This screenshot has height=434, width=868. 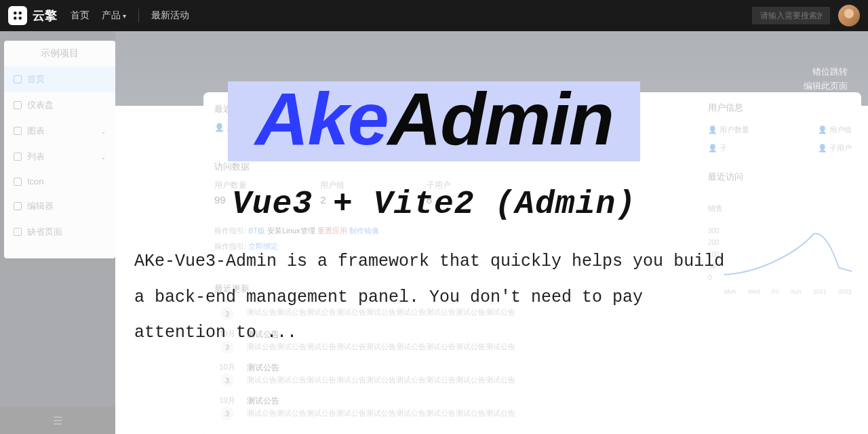 I want to click on chart-x-tick: 2022, so click(x=845, y=292).